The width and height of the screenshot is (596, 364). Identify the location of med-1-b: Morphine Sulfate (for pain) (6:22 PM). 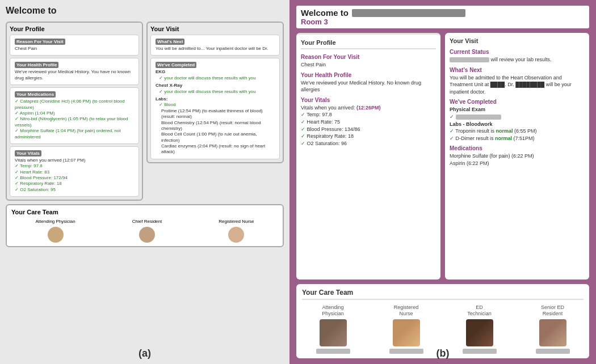
(517, 156).